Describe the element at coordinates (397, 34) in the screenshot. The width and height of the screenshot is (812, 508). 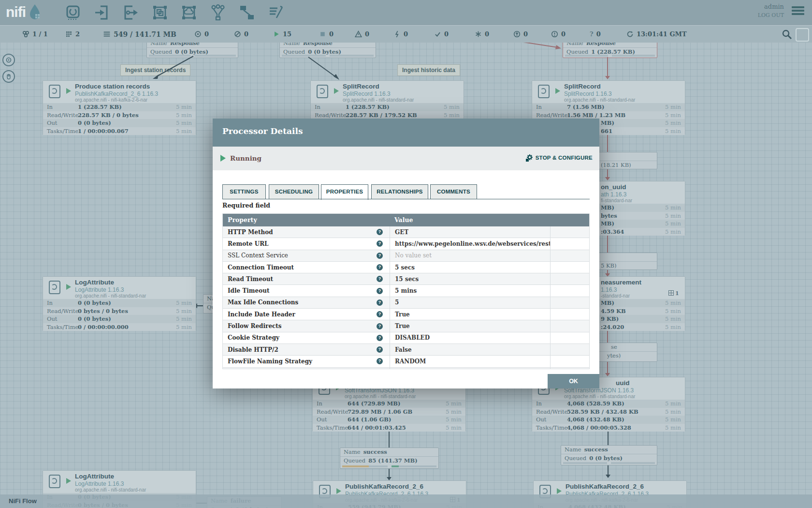
I see `disabled-icon` at that location.